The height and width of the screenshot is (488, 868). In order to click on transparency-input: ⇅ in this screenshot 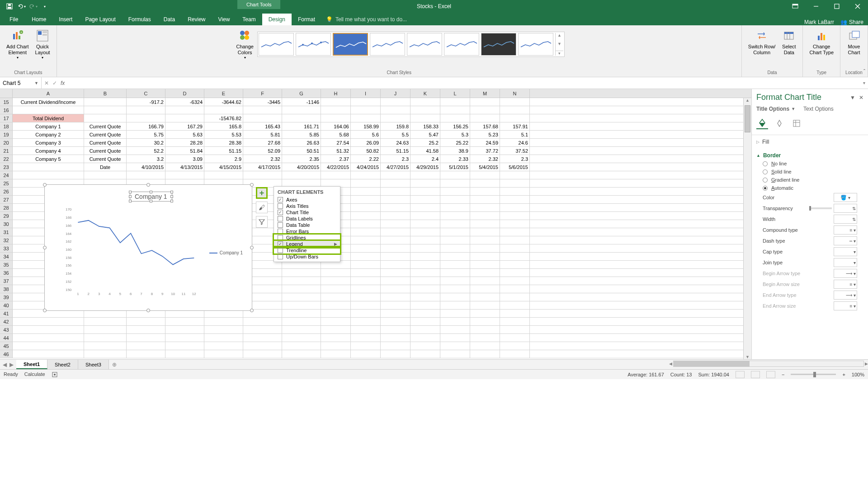, I will do `click(845, 208)`.